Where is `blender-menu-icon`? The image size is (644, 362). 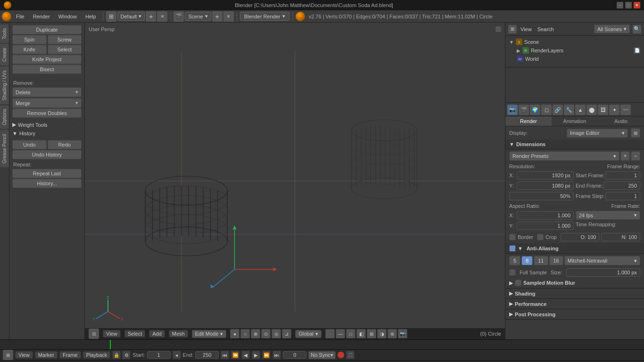
blender-menu-icon is located at coordinates (7, 16).